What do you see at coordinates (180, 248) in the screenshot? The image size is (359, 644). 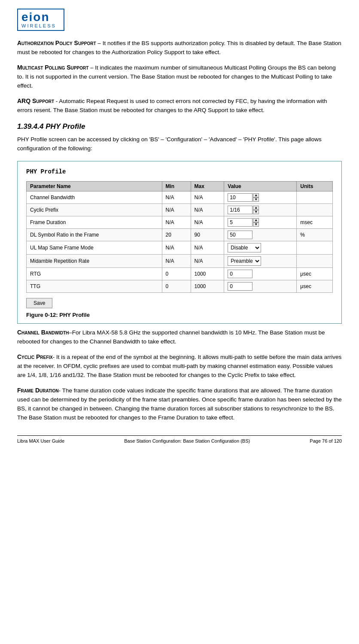 I see `table-row: UL Map Same Frame ModeN/AN/ADisableEnabl…` at bounding box center [180, 248].